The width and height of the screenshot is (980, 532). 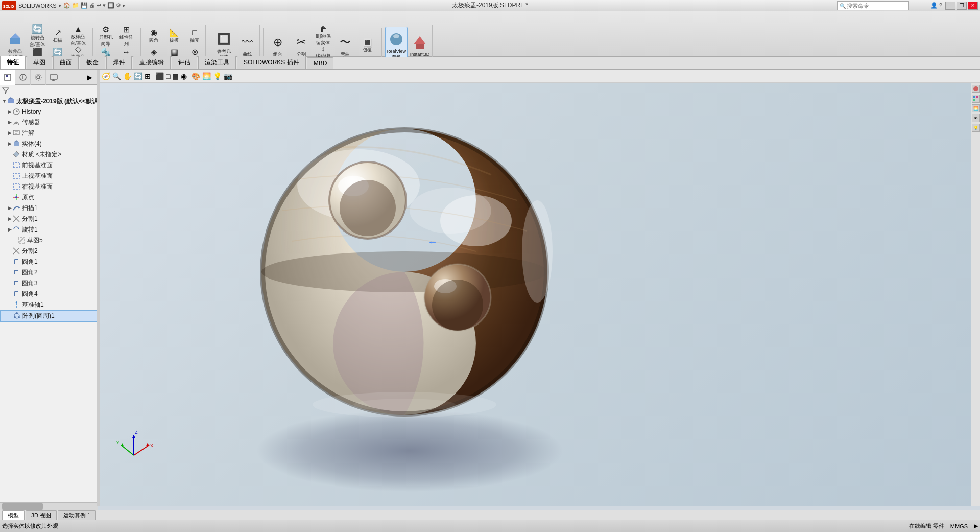 I want to click on revolve1-label: 旋转1, so click(x=30, y=230).